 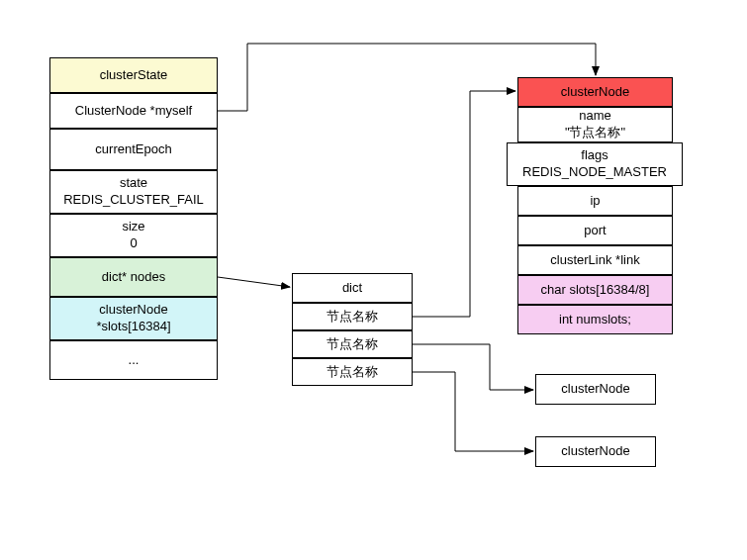 I want to click on clusternode-numslots: int numslots;, so click(x=596, y=320).